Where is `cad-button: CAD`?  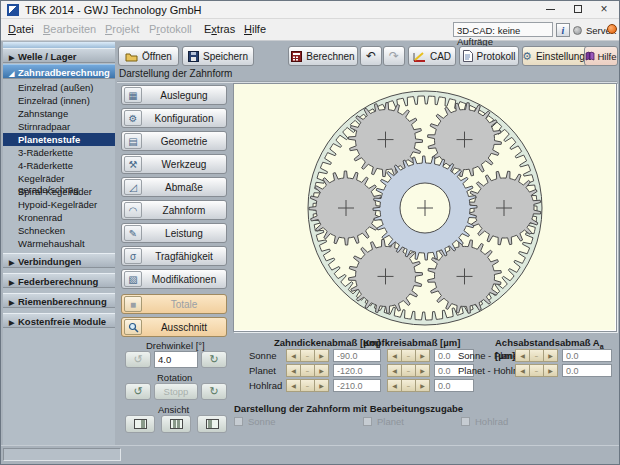 cad-button: CAD is located at coordinates (432, 56).